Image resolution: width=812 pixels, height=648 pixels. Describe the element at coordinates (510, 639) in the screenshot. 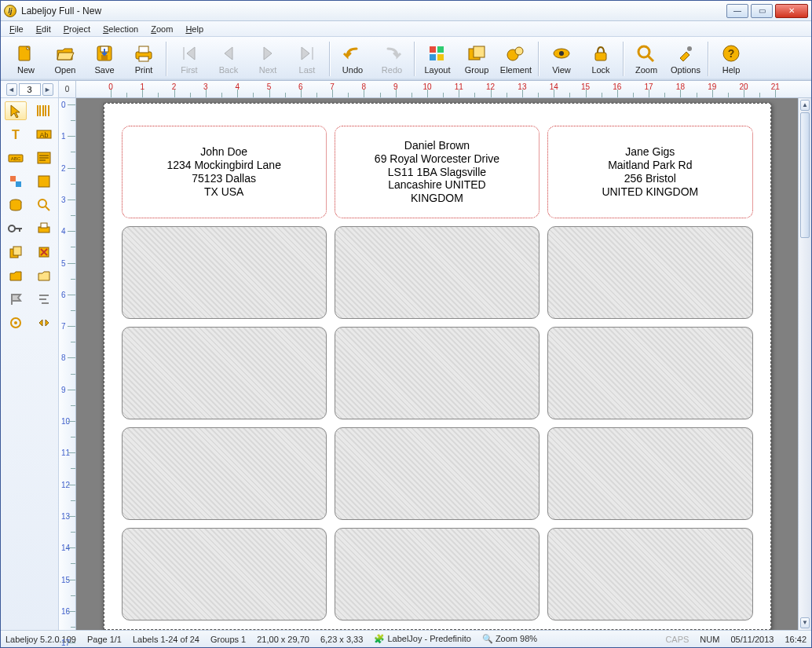

I see `status-zoom: 🔍 Zoom 98%` at that location.